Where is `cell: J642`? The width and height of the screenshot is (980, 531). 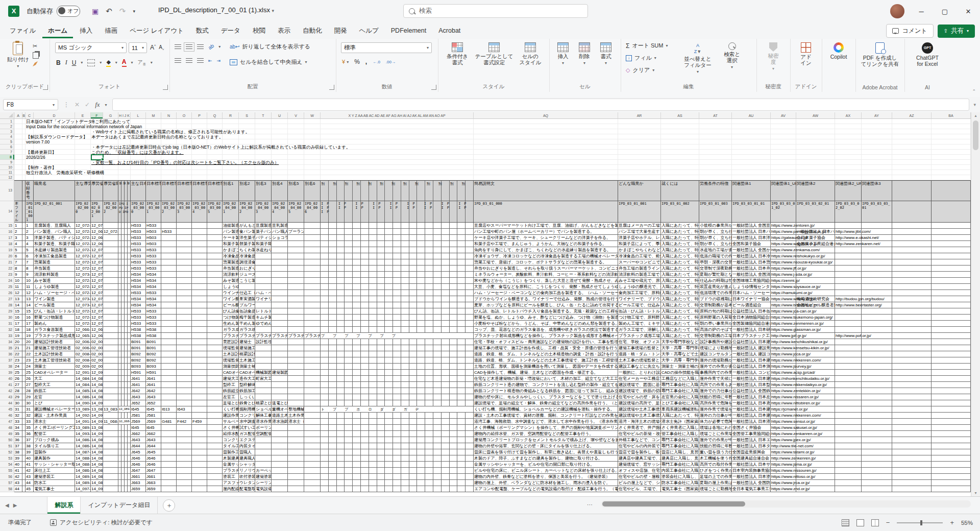
cell: J642 is located at coordinates (154, 391).